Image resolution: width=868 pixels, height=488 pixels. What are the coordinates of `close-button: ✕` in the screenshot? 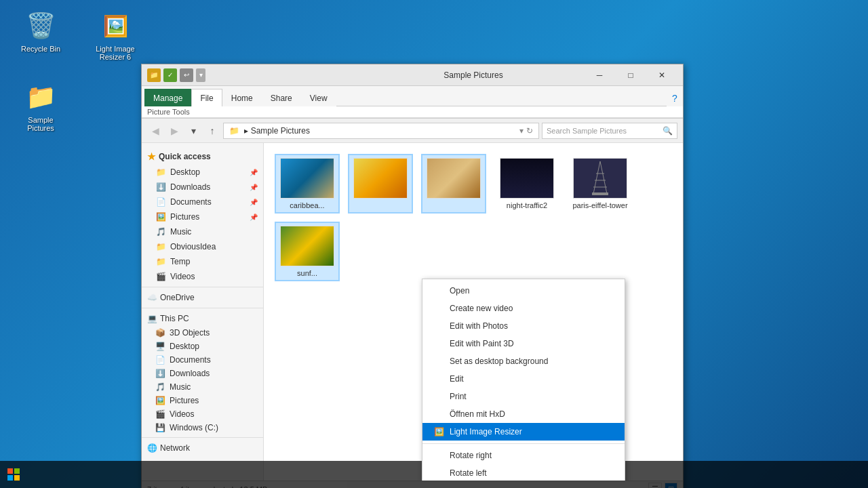 It's located at (662, 75).